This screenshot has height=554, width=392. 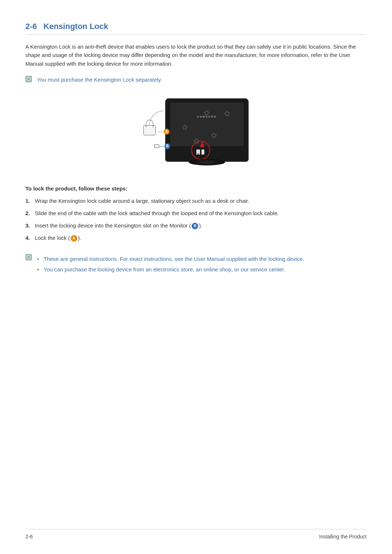 What do you see at coordinates (201, 213) in the screenshot?
I see `step-text: Slide the end of the cable with the lock…` at bounding box center [201, 213].